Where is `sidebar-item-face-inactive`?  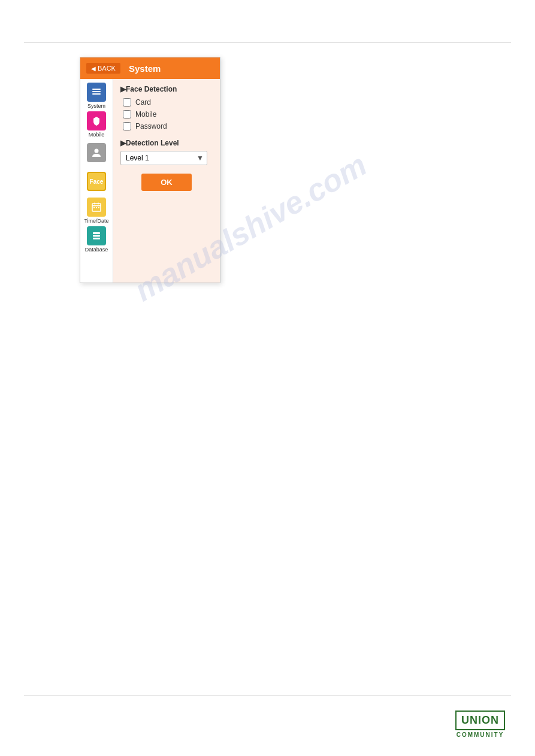 sidebar-item-face-inactive is located at coordinates (96, 153).